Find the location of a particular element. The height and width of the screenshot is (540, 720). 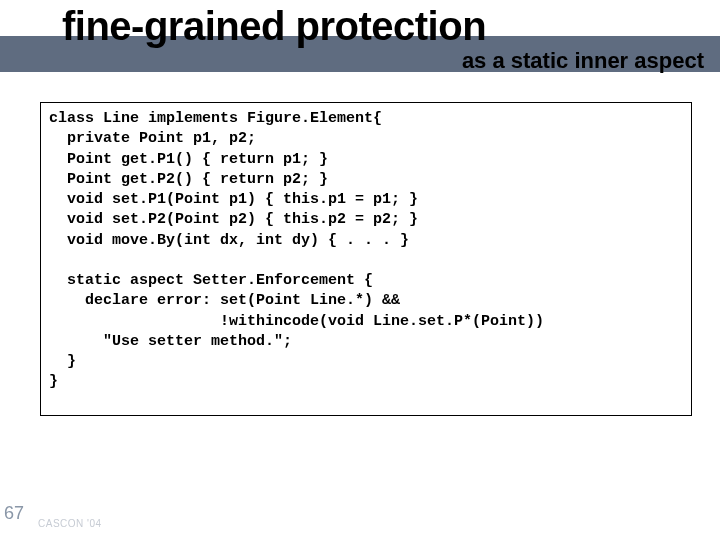

code-line: Point get.P1() { return p1; } is located at coordinates (188, 160).